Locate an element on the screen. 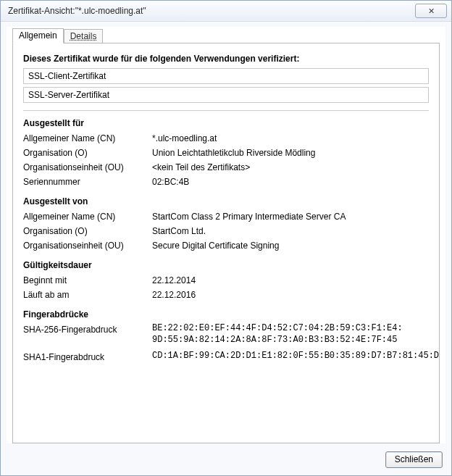 The image size is (452, 476). usage-ssl-server-label: SSL-Server-Zertifikat is located at coordinates (69, 95).